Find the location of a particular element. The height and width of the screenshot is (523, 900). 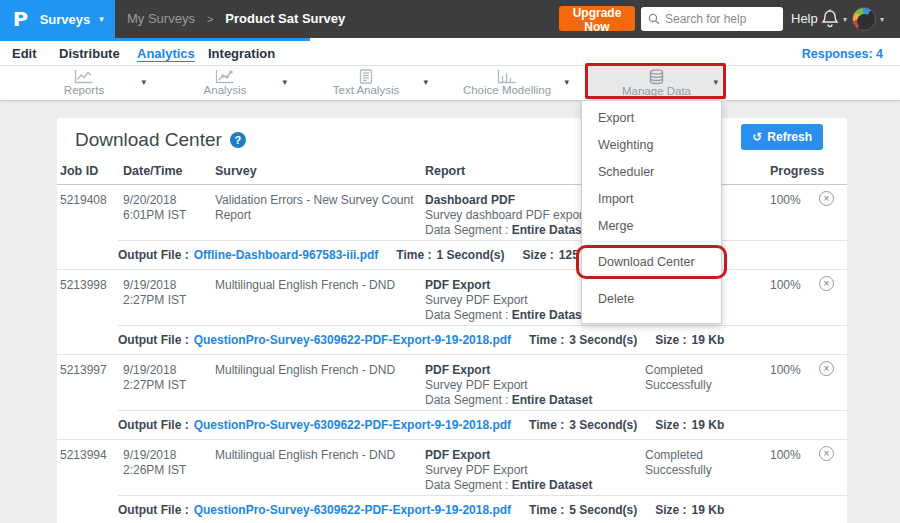

tab-integration: Integration is located at coordinates (242, 54).